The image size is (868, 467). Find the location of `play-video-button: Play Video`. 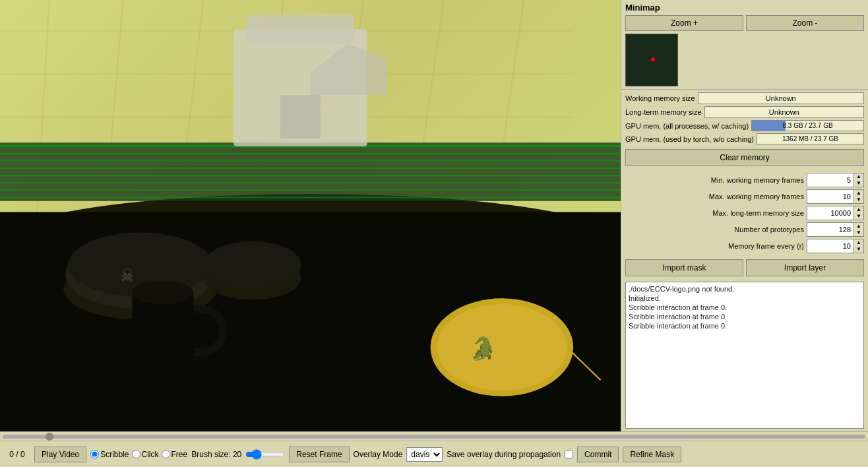

play-video-button: Play Video is located at coordinates (61, 454).